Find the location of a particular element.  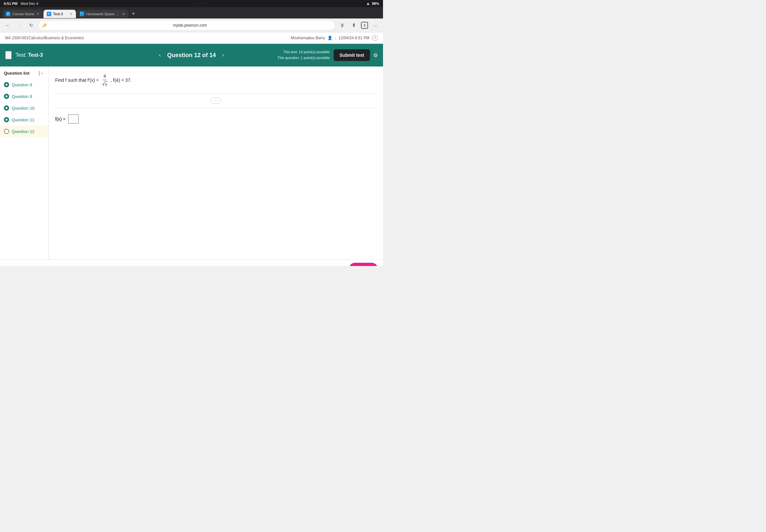

answer-input is located at coordinates (73, 119).